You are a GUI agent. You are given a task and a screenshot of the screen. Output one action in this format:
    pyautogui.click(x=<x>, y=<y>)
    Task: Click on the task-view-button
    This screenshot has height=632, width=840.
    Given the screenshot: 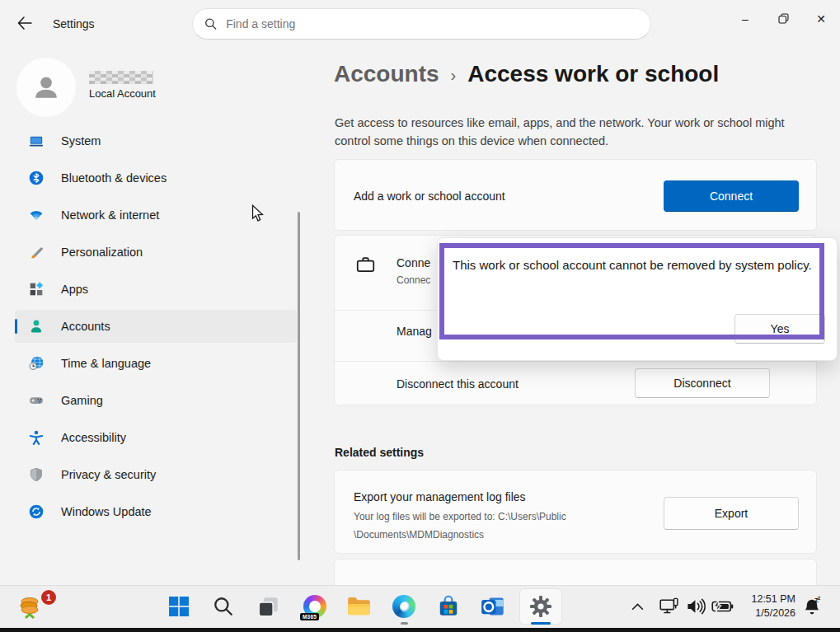 What is the action you would take?
    pyautogui.click(x=268, y=606)
    